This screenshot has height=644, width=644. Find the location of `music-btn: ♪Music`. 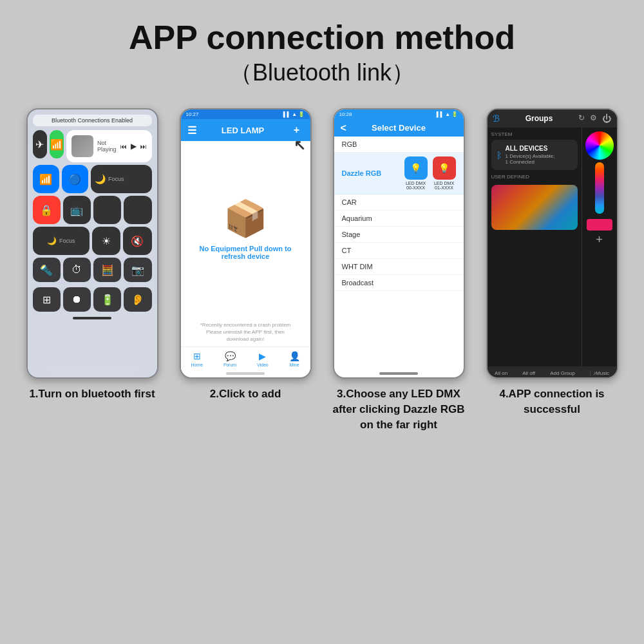

music-btn: ♪Music is located at coordinates (600, 374).